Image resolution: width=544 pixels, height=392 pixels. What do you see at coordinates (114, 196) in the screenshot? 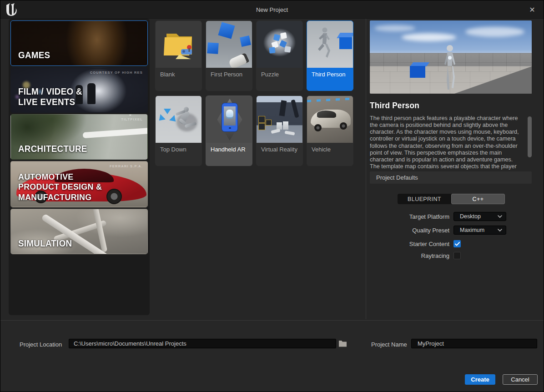
I see `car-decor` at bounding box center [114, 196].